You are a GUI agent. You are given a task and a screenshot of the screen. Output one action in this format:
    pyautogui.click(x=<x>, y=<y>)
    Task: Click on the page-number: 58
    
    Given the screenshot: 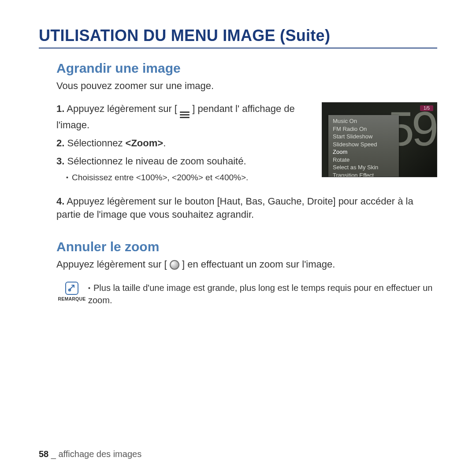 What is the action you would take?
    pyautogui.click(x=44, y=454)
    